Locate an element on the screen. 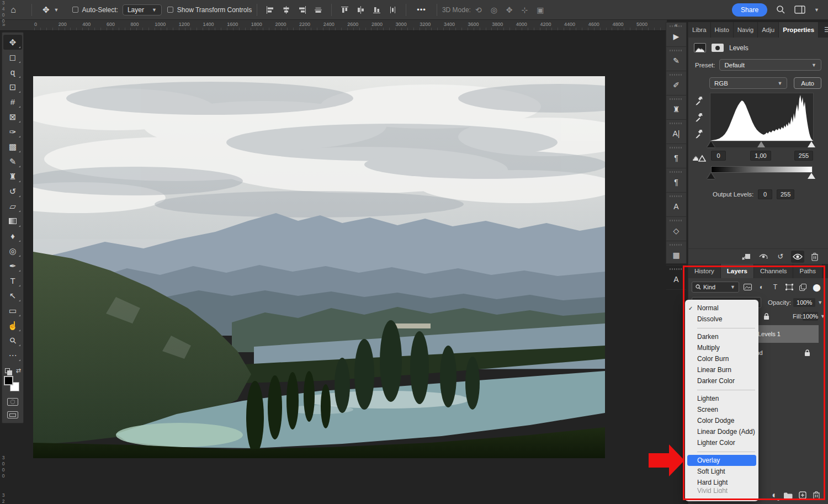  quick-mask-button is located at coordinates (13, 402).